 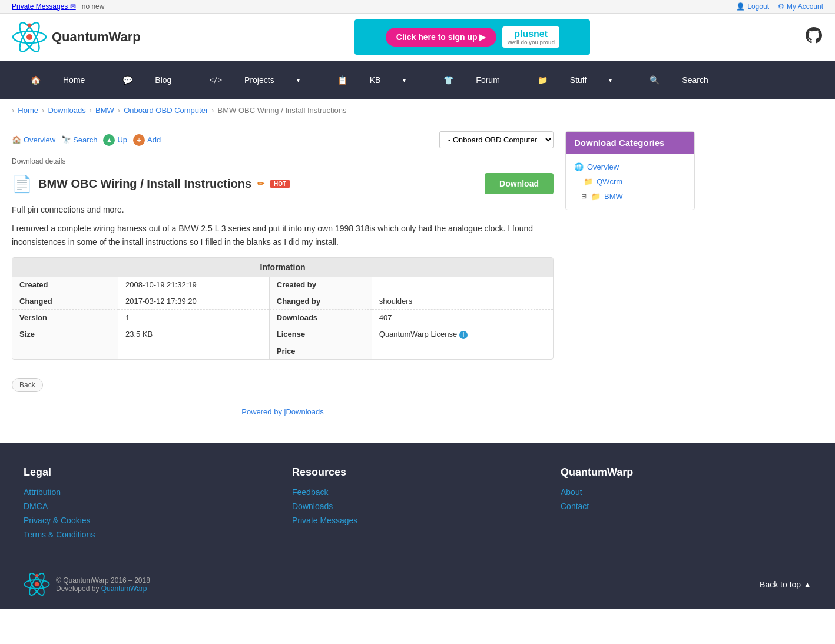 What do you see at coordinates (814, 38) in the screenshot?
I see `github-icon` at bounding box center [814, 38].